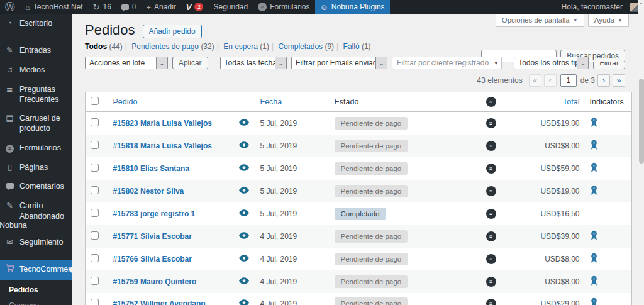 This screenshot has height=305, width=644. Describe the element at coordinates (562, 282) in the screenshot. I see `order-total: USD$8,00` at that location.